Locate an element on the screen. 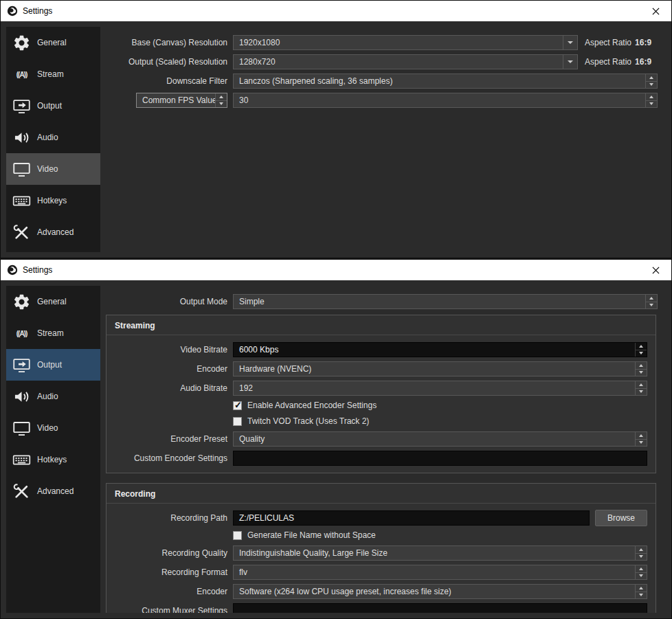 This screenshot has width=672, height=619. audio-bitrate-row: Audio Bitrate 192 is located at coordinates (381, 388).